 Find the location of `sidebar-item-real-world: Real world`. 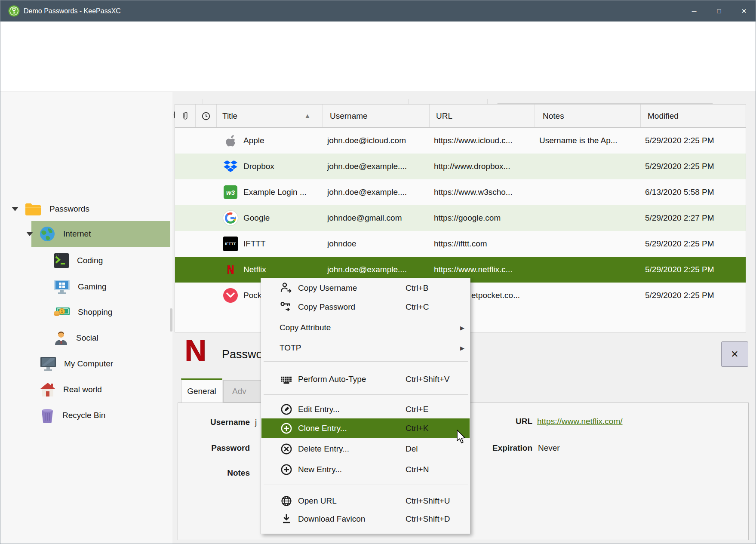

sidebar-item-real-world: Real world is located at coordinates (71, 390).